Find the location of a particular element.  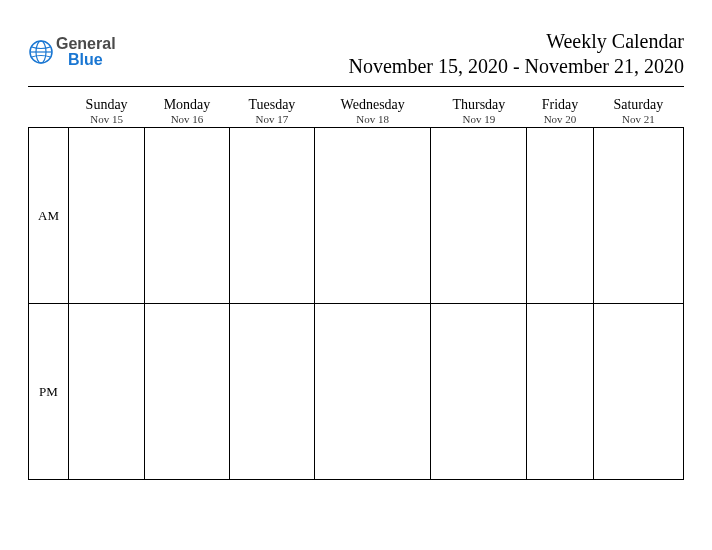

period-header-blank is located at coordinates (49, 110).